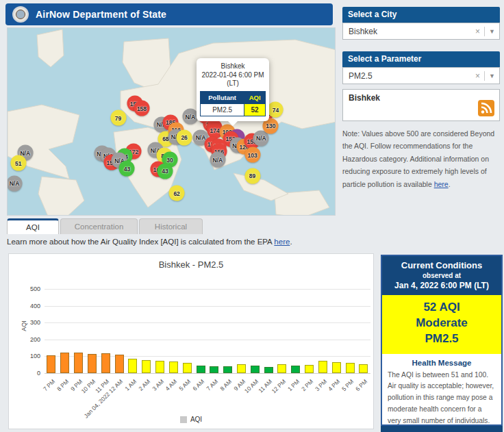 This screenshot has width=504, height=432. Describe the element at coordinates (442, 340) in the screenshot. I see `current-pollutant: PM2.5` at that location.